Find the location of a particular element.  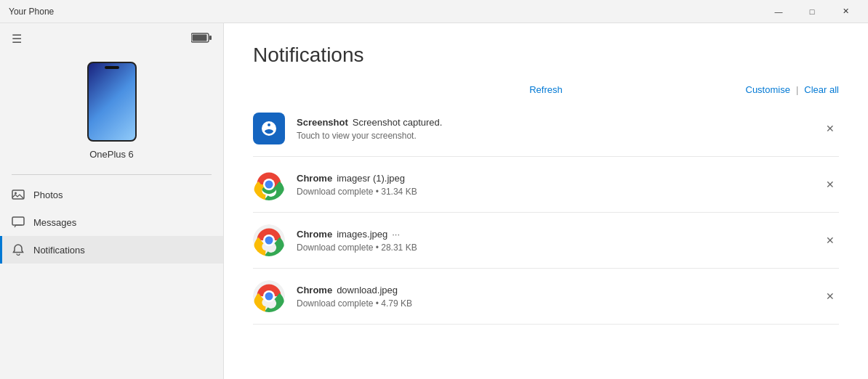

notif-body-chrome1: Download complete • 31.34 KB is located at coordinates (553, 192).